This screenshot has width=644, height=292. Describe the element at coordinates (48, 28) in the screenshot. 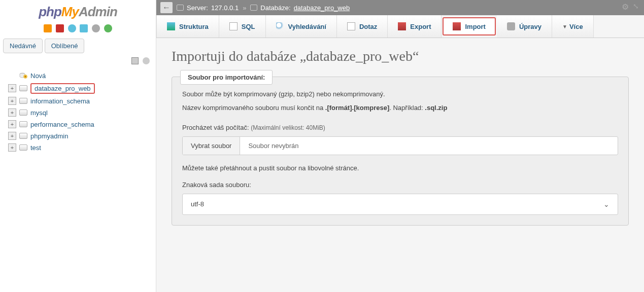

I see `home-icon` at that location.